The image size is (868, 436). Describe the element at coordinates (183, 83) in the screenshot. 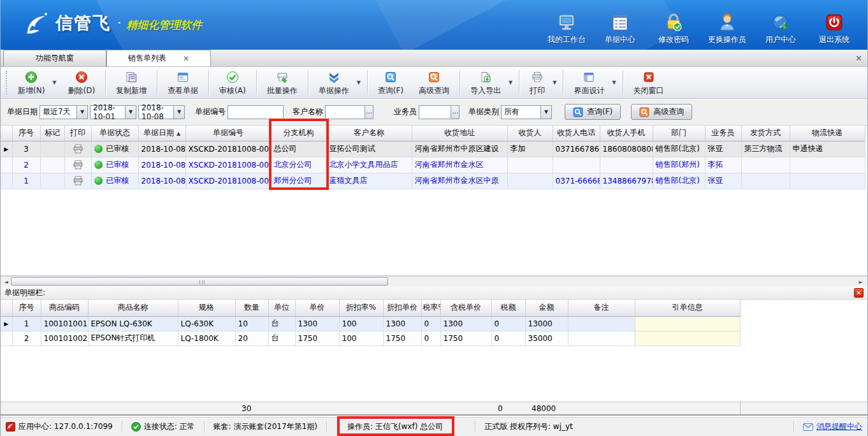

I see `toolbar-button-view-bill: 查看单据` at that location.